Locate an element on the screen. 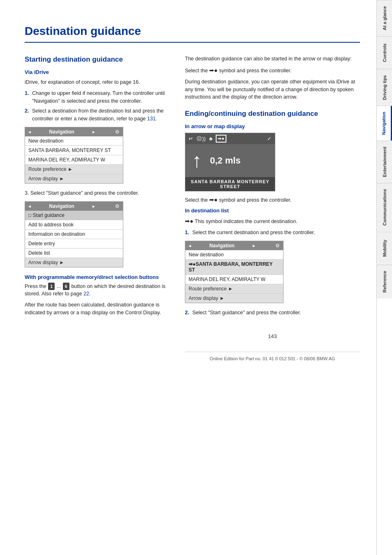 The height and width of the screenshot is (555, 392). tab-controls: Controls is located at coordinates (385, 53).